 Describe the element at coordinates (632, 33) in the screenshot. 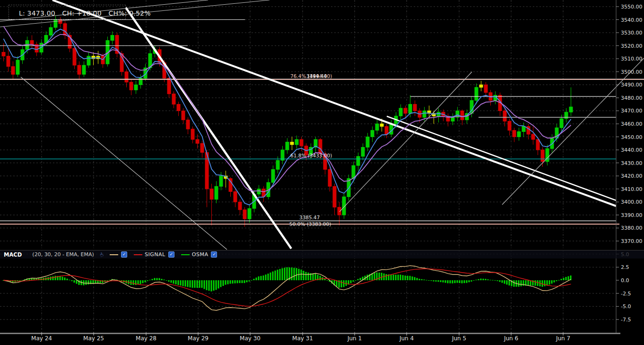

I see `svg-text: 3530.00` at that location.